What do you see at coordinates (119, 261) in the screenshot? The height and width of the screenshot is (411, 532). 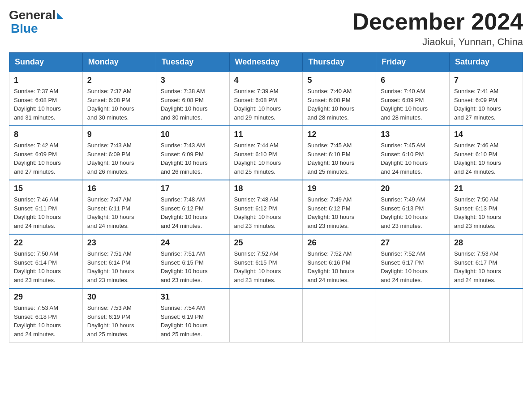 I see `calendar-cell: 23 Sunrise: 7:51 AMSunset: 6:14 PMDaylig…` at bounding box center [119, 261].